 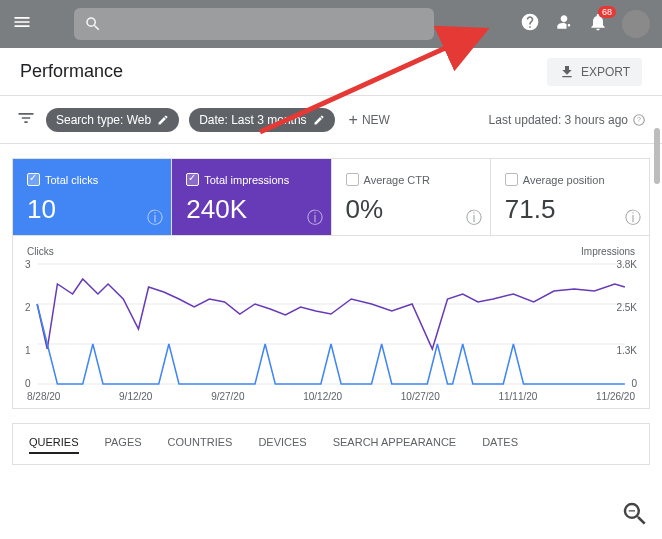 What do you see at coordinates (252, 197) in the screenshot?
I see `metric-impressions: Total impressions 240K ⓘ` at bounding box center [252, 197].